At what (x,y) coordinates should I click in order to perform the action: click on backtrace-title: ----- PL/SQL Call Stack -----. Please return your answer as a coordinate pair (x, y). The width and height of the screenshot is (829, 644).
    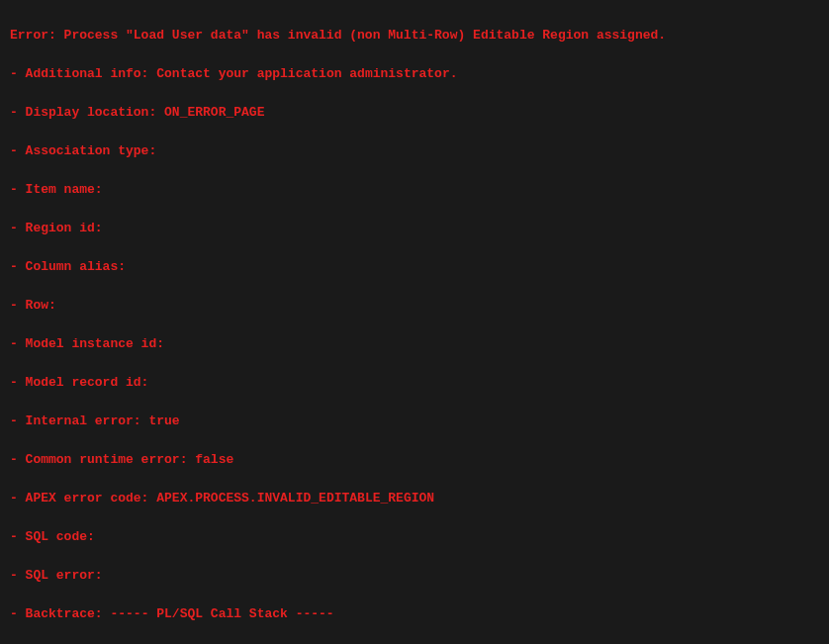
    Looking at the image, I should click on (222, 613).